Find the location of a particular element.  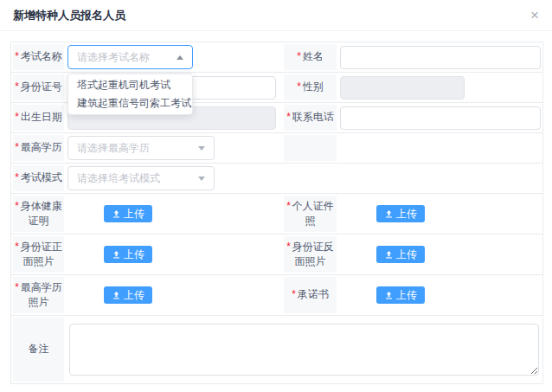

form-row-education: *最高学历 请选择最高学历 is located at coordinates (277, 149).